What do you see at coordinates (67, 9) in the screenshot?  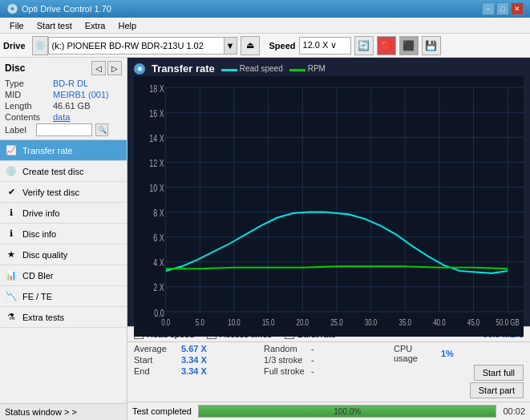 I see `app-title: Opti Drive Control 1.70` at bounding box center [67, 9].